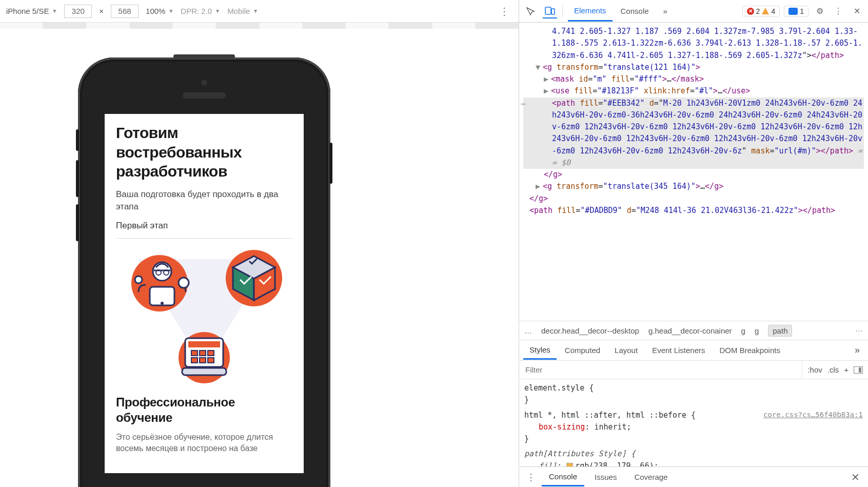 This screenshot has height=487, width=868. What do you see at coordinates (815, 369) in the screenshot?
I see `hov-toggle: :hov` at bounding box center [815, 369].